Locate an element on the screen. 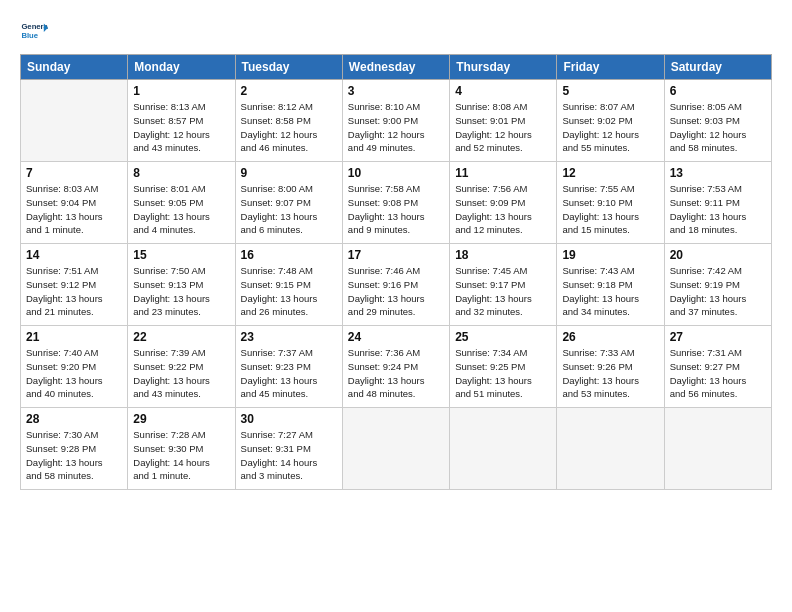  calendar-cell: 12Sunrise: 7:55 AMSunset: 9:10 PMDayligh… is located at coordinates (610, 203).